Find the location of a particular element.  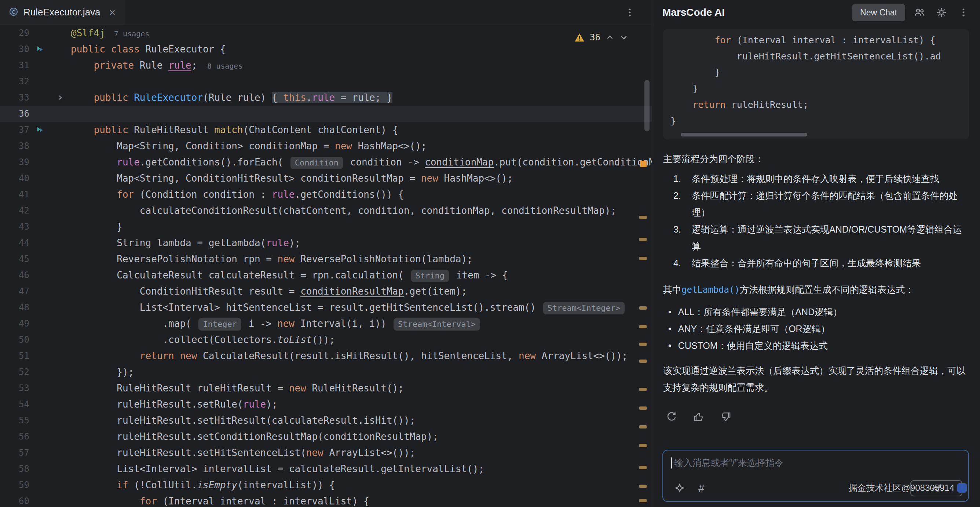

thumbs-up-button is located at coordinates (698, 417).